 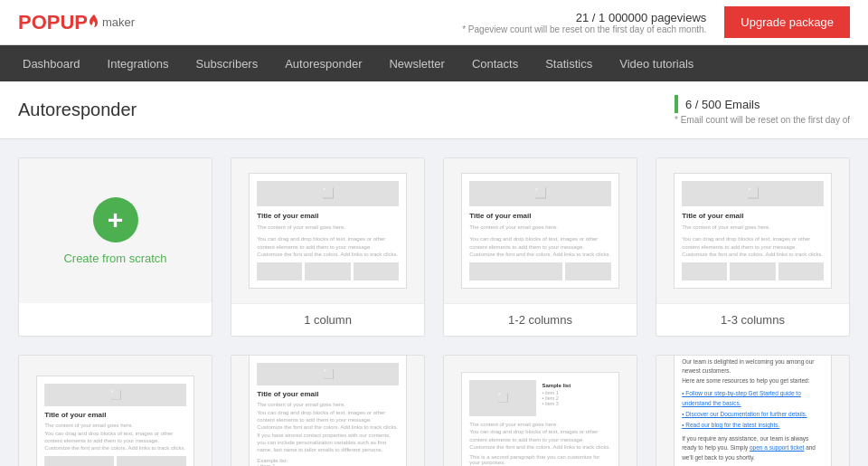 What do you see at coordinates (327, 319) in the screenshot?
I see `template-label-1col: 1 column` at bounding box center [327, 319].